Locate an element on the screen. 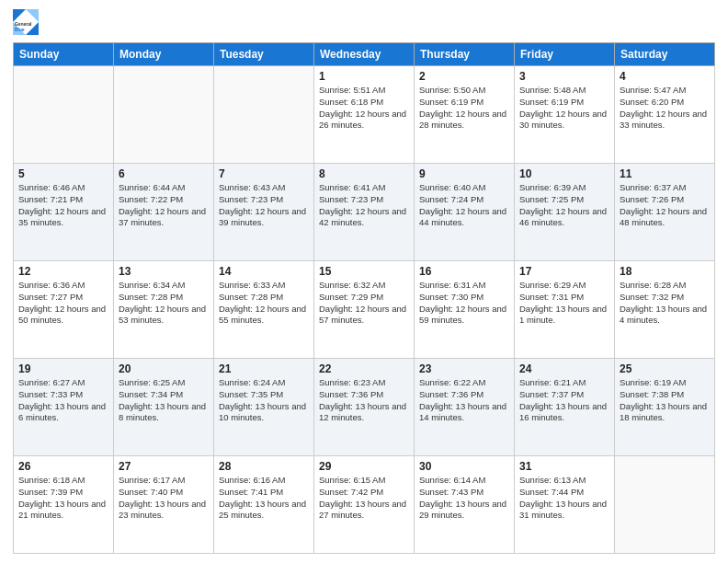 The image size is (728, 563). svg-text: Blue is located at coordinates (20, 29).